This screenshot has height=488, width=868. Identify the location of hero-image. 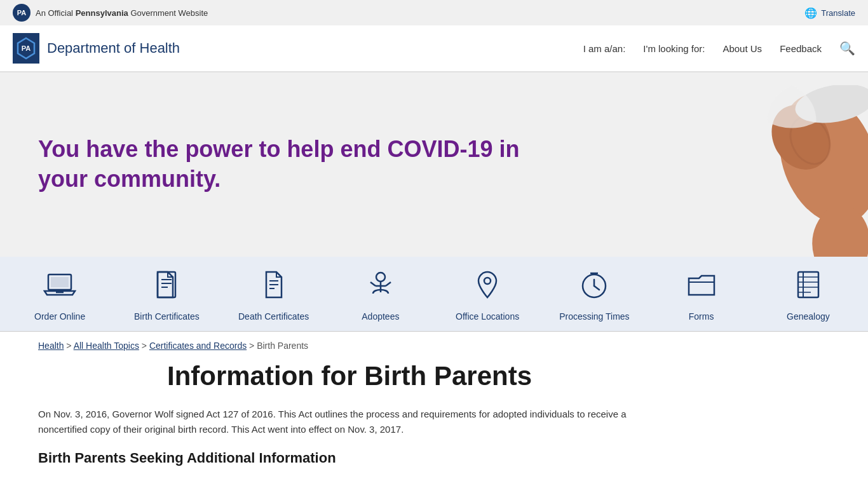
(779, 165).